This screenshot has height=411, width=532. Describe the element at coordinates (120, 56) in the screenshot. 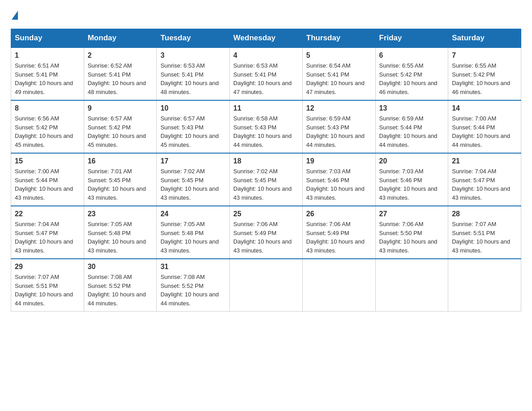

I see `day-number: 2` at that location.